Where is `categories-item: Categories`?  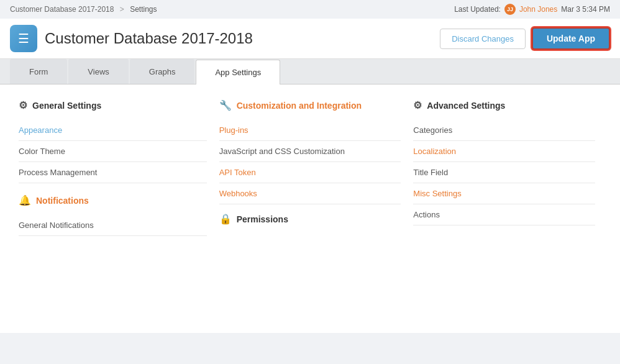 categories-item: Categories is located at coordinates (504, 130).